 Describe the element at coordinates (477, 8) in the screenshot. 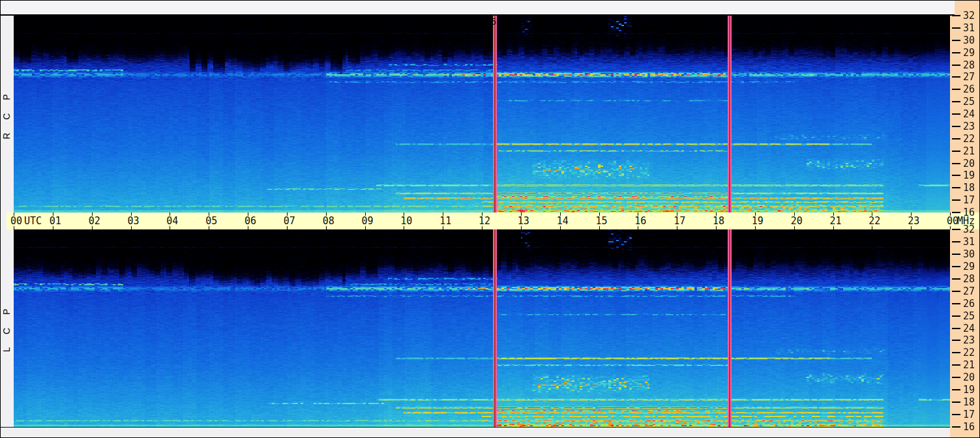

I see `title-bar: AJ4CO Observatory 05 Jan 2019 - DPS on T…` at that location.